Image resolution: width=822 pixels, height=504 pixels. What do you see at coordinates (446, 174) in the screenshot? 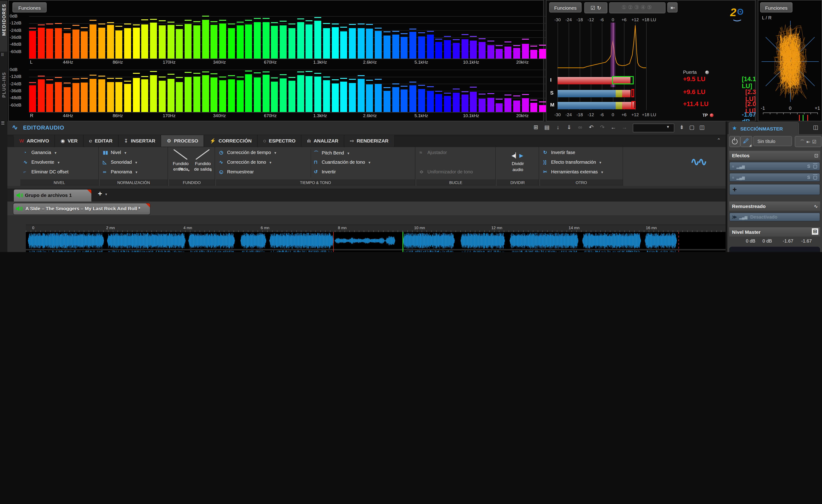
I see `ribbon-item: ≎Uniformizador de tono` at bounding box center [446, 174].